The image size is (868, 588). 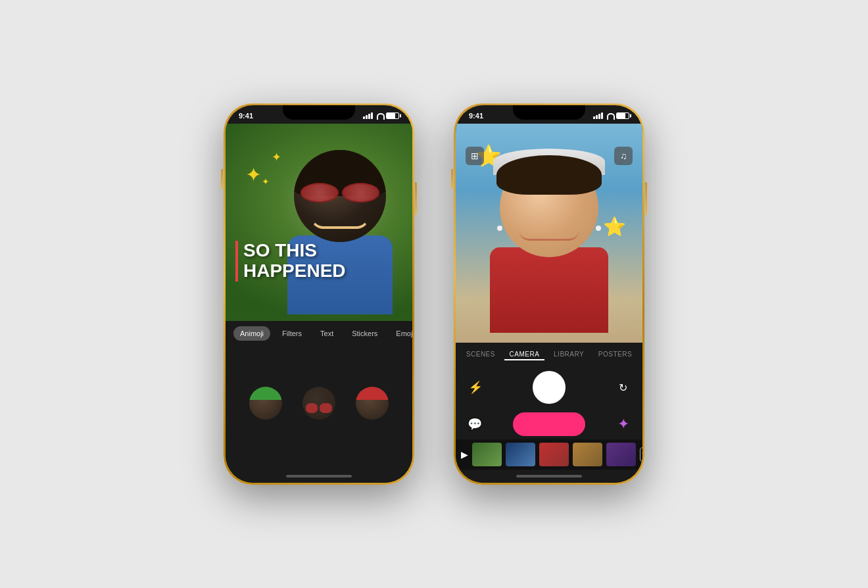 What do you see at coordinates (401, 333) in the screenshot?
I see `tab-emoji: Emoji` at bounding box center [401, 333].